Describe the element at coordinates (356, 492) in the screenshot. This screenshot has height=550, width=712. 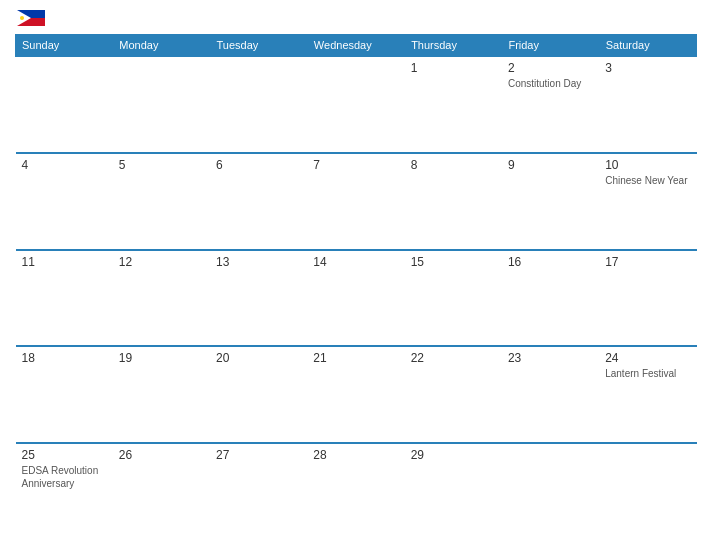
I see `calendar-cell: 28` at that location.